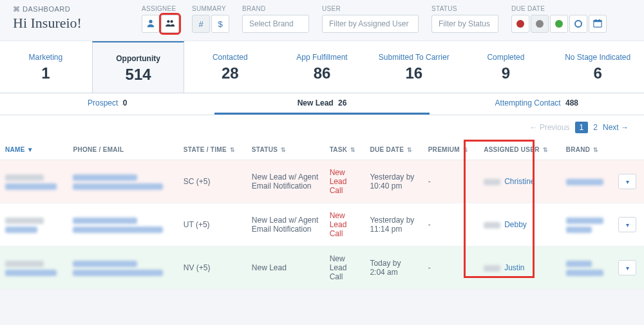  I want to click on stage-label: Opportunity, so click(138, 59).